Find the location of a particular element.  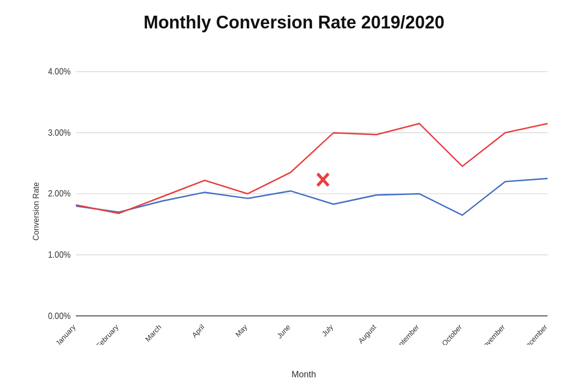

svg-text: 2.00% is located at coordinates (59, 194).